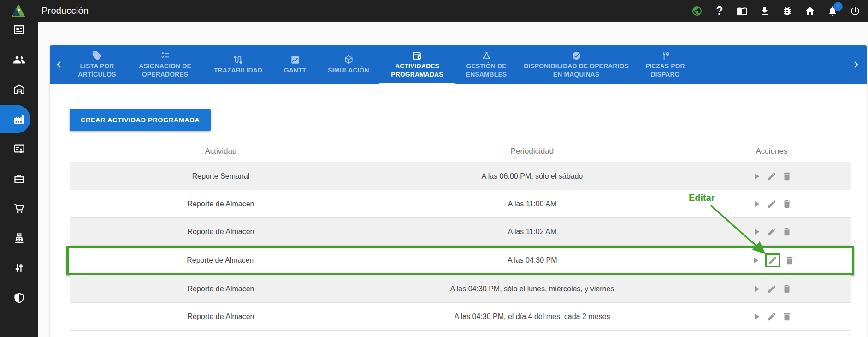 The image size is (868, 337). I want to click on sidebar-item-warehouse, so click(19, 89).